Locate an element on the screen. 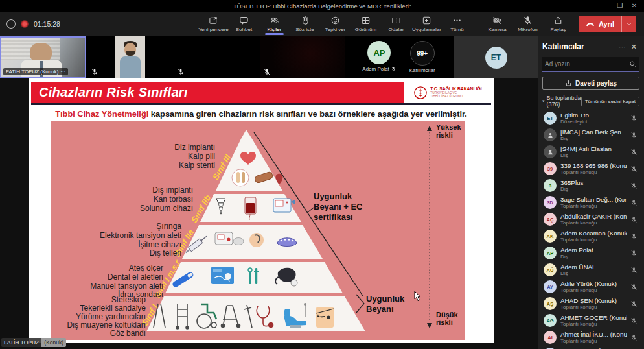 The image size is (644, 349). in-meeting-section: ▾ Bu toplantıda (376) is located at coordinates (562, 101).